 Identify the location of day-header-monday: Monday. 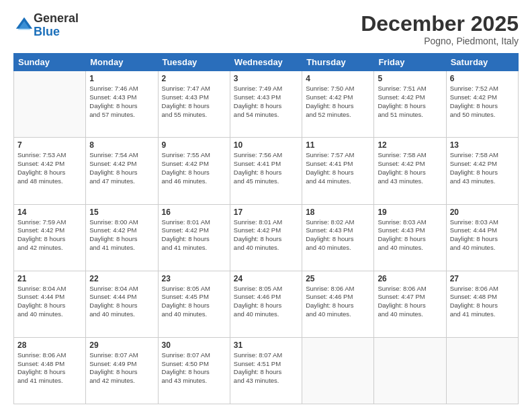
(122, 62).